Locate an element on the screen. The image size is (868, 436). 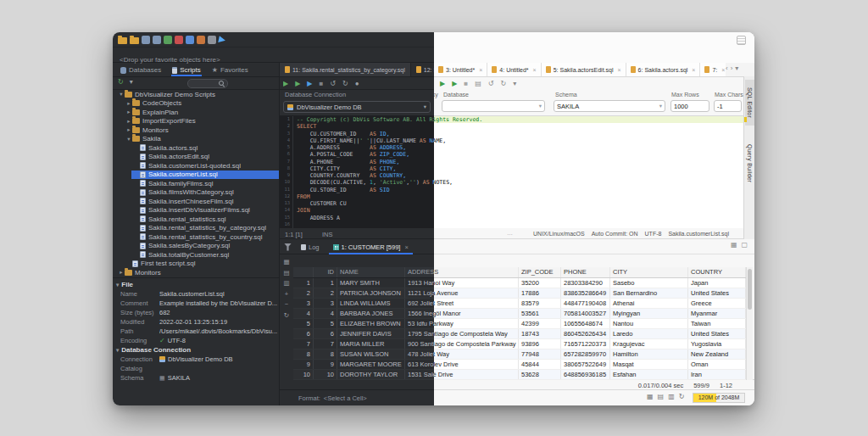
run-script-icon: ▶ is located at coordinates (298, 84).